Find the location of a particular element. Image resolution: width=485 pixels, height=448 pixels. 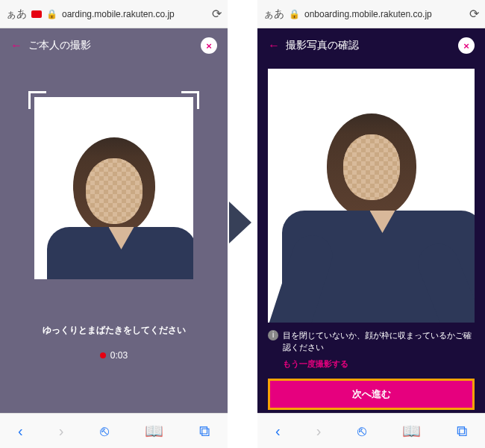

recording-icon is located at coordinates (37, 14).